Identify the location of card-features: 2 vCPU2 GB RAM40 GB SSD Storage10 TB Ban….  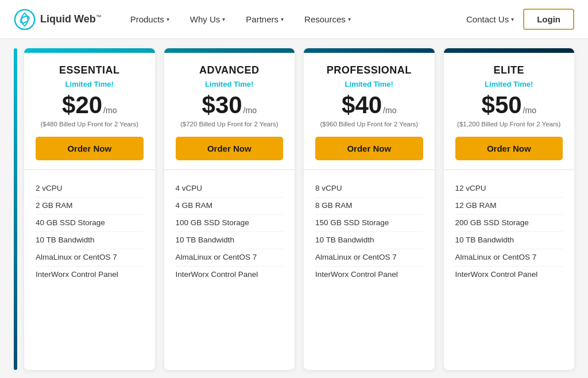
(90, 270).